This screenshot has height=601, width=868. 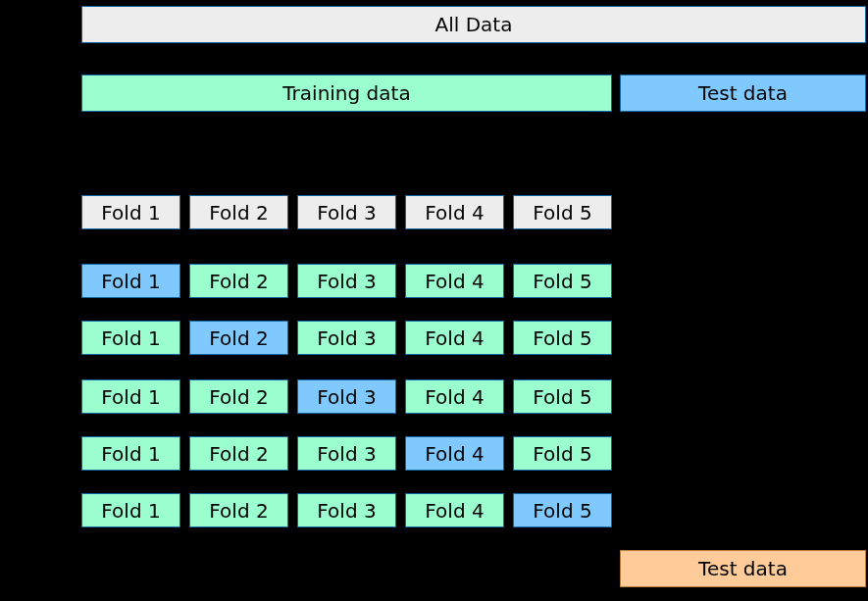 What do you see at coordinates (131, 453) in the screenshot?
I see `split4-fold1: Fold 1` at bounding box center [131, 453].